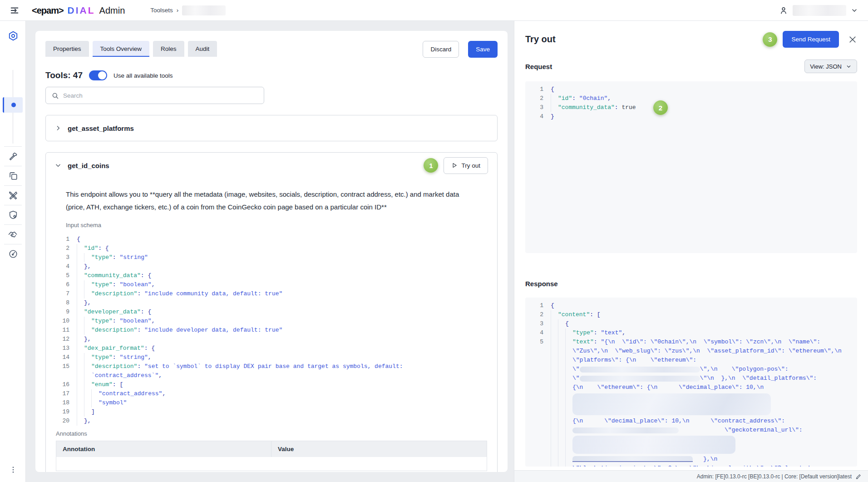 The image size is (868, 482). Describe the element at coordinates (691, 103) in the screenshot. I see `request-code: 1{2"id": "0chain",3"community_data": tru…` at that location.